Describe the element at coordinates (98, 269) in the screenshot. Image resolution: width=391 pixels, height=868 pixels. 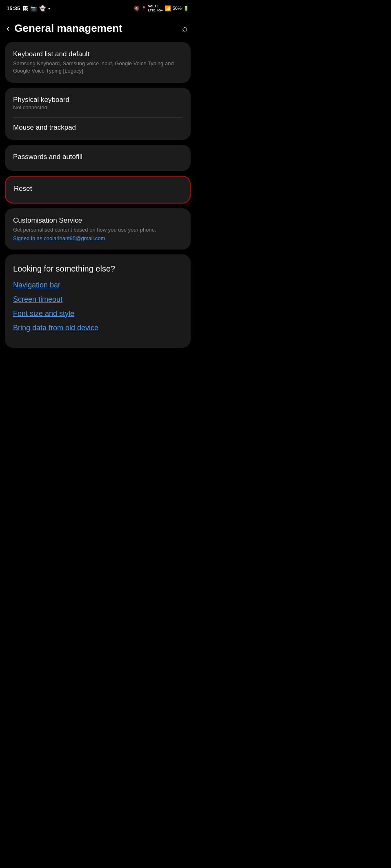
I see `looking-title: Looking for something else?` at that location.